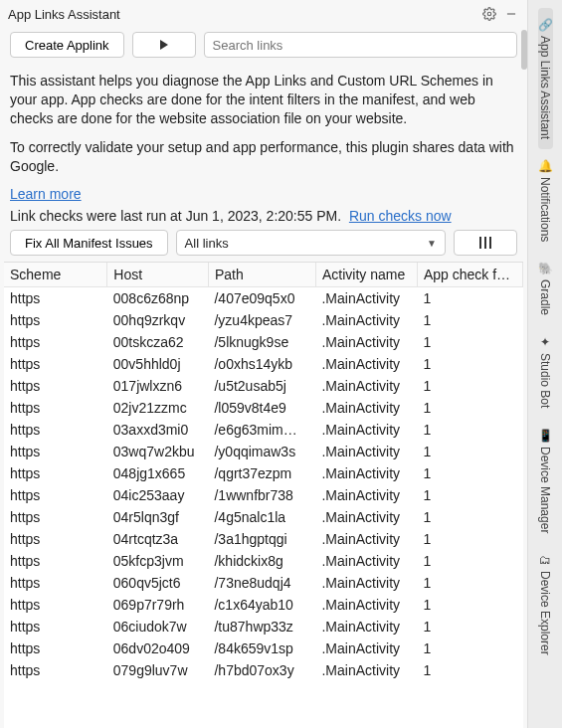  I want to click on table-row: https05kfcp3jvm/khidckix8g.MainActivity1, so click(264, 561).